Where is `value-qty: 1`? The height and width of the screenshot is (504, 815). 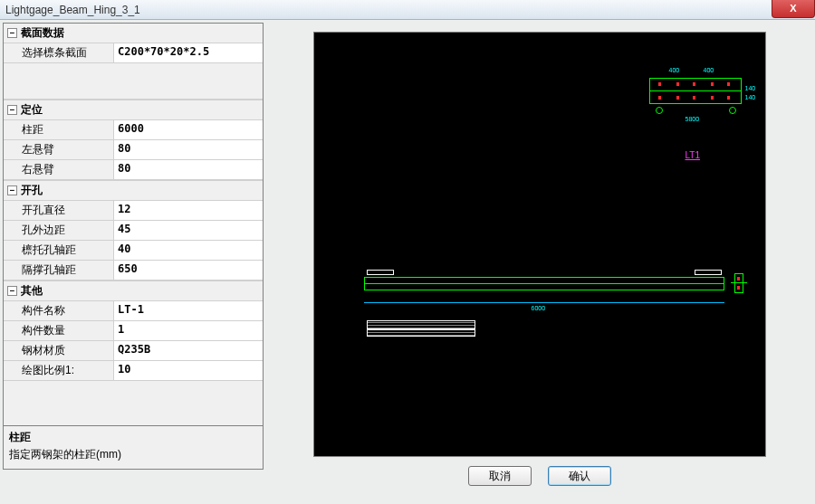 value-qty: 1 is located at coordinates (188, 331).